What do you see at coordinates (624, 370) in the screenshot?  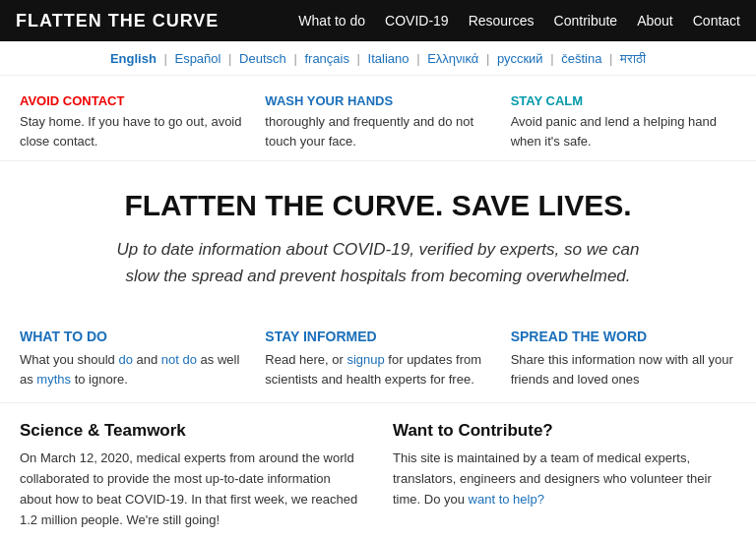 I see `feature-body-spread: Share this information now with all your…` at bounding box center [624, 370].